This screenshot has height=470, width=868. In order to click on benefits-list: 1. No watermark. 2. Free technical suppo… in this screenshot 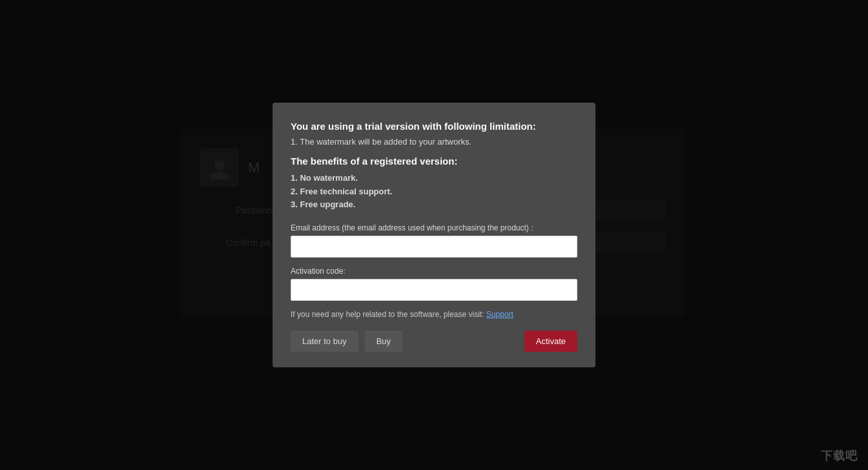, I will do `click(434, 192)`.